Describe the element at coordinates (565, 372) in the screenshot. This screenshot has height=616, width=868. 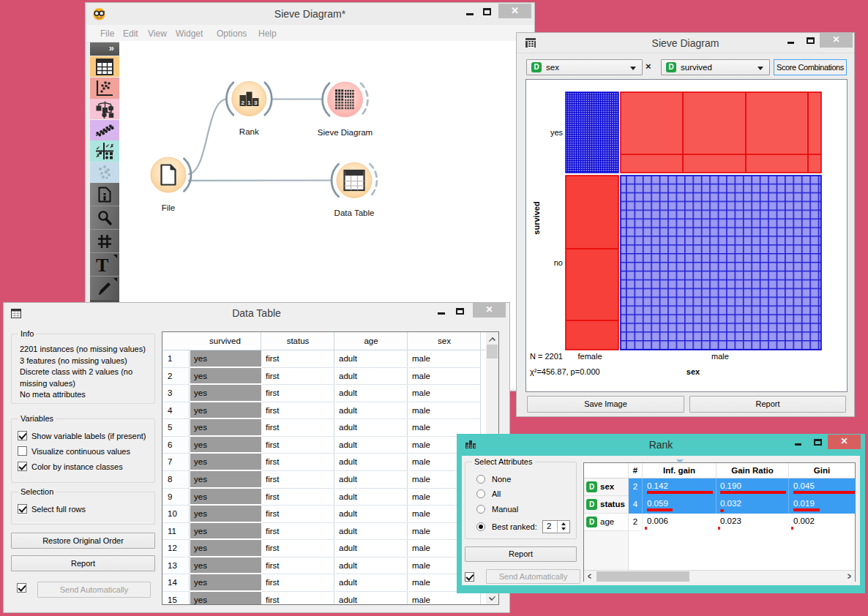
I see `svg-text: χ²=456.87, p=0.000` at that location.